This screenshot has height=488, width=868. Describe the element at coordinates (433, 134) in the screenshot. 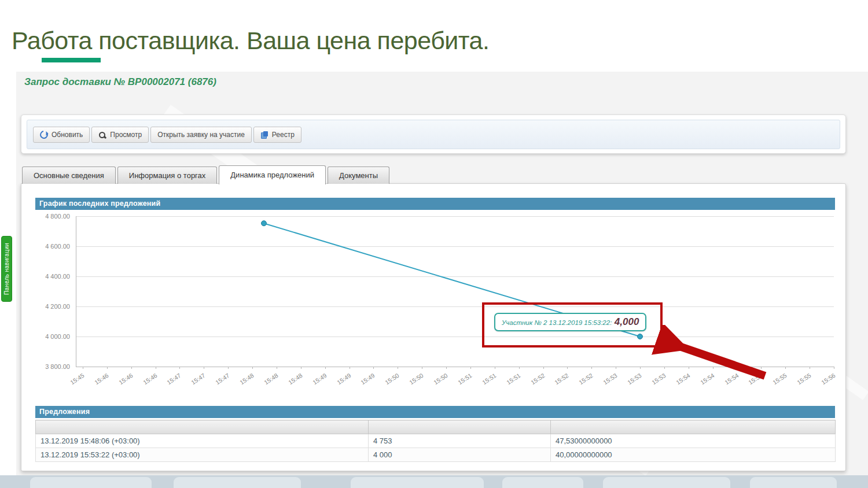

I see `toolbar-card: Обновить Просмотр Открыть заявку на учас…` at that location.